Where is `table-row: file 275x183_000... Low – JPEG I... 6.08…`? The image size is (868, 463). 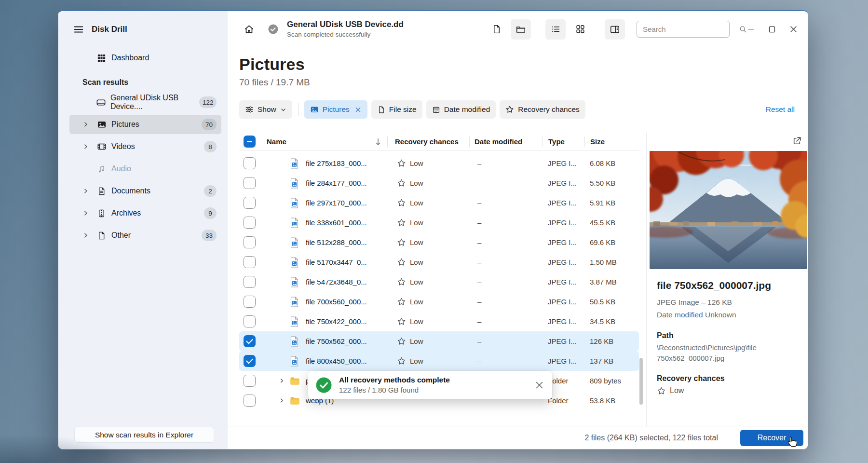
table-row: file 275x183_000... Low – JPEG I... 6.08… is located at coordinates (439, 163).